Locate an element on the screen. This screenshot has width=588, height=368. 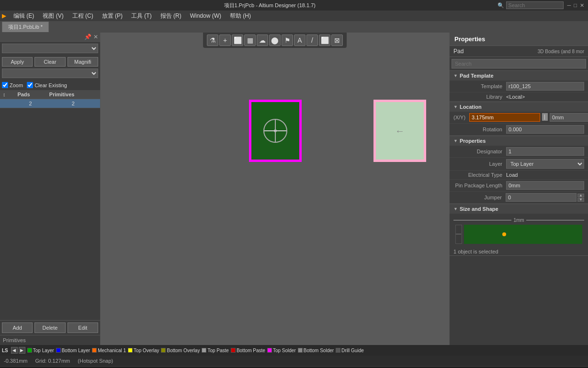
text-tool-button: A is located at coordinates (300, 40).